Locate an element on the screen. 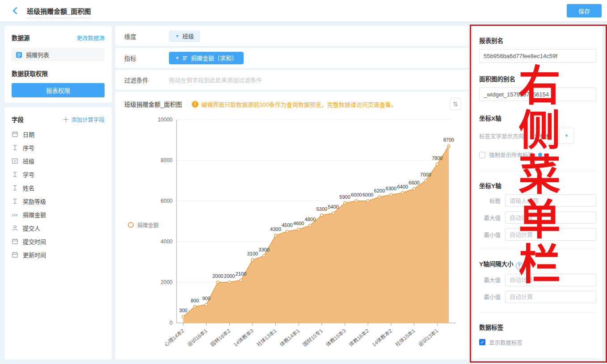 This screenshot has width=607, height=364. field-label: 学号 is located at coordinates (29, 174).